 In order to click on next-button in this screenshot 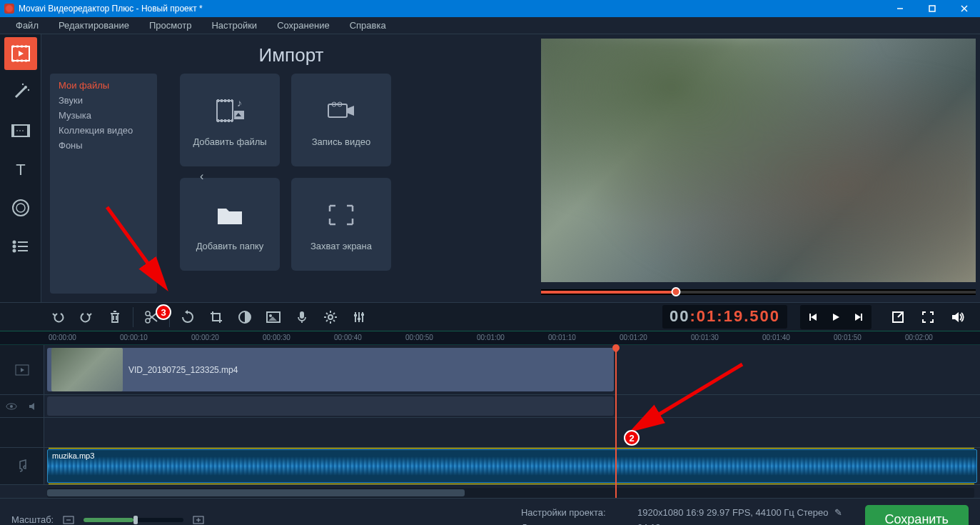, I will do `click(859, 317)`.